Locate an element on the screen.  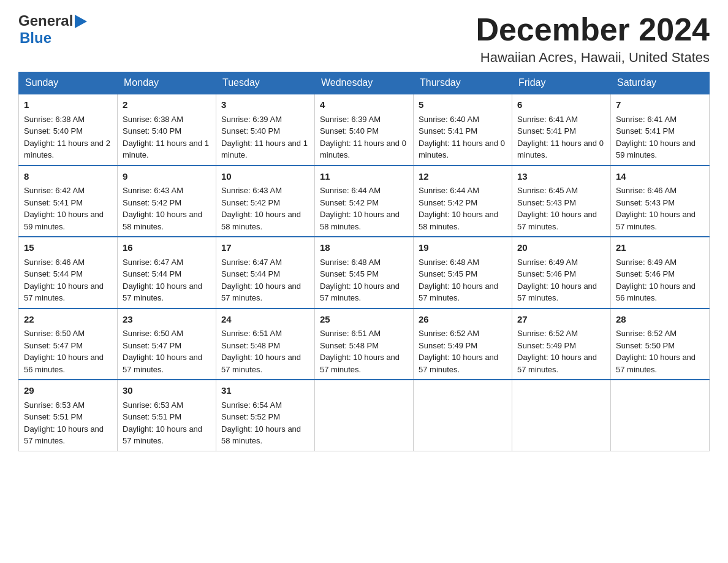
sunset-text: Sunset: 5:45 PM is located at coordinates (364, 274).